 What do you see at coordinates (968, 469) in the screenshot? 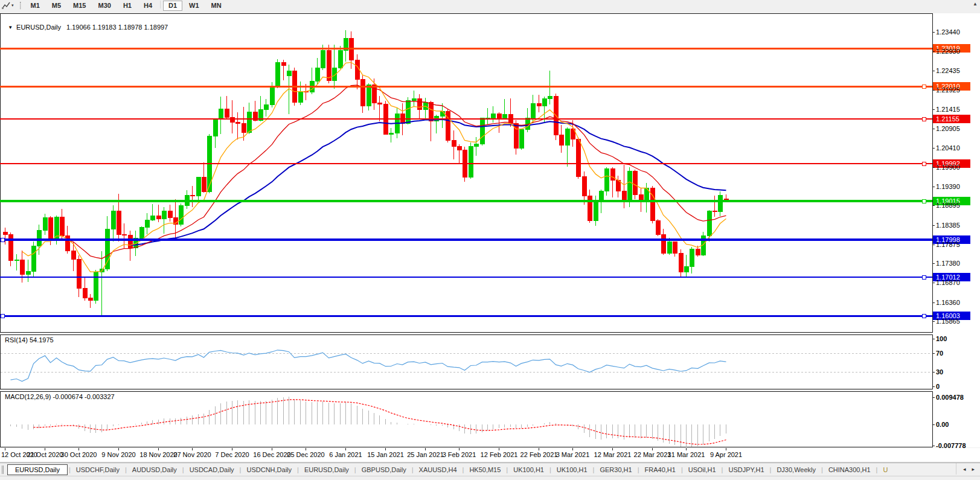
I see `tab-scroll-arrows: ◂ ▸` at bounding box center [968, 469].